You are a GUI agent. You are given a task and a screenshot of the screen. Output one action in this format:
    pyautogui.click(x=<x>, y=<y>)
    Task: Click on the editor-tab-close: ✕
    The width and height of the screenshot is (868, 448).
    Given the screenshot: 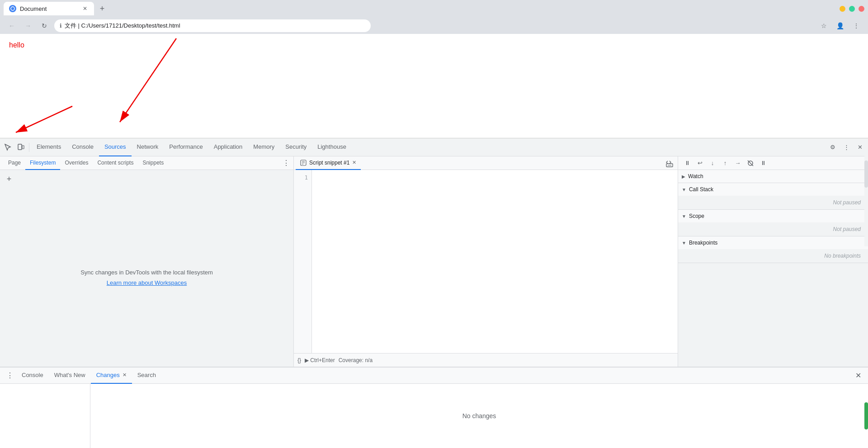 What is the action you would take?
    pyautogui.click(x=354, y=163)
    